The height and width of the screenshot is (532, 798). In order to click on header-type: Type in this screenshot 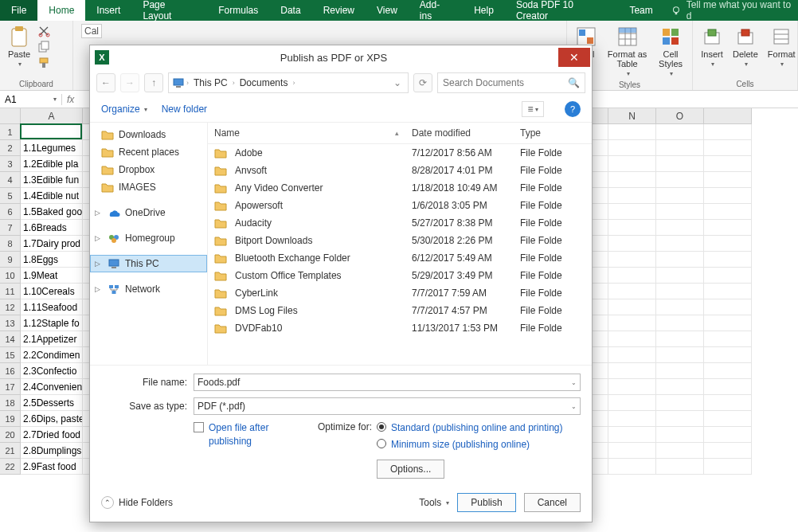, I will do `click(553, 133)`.